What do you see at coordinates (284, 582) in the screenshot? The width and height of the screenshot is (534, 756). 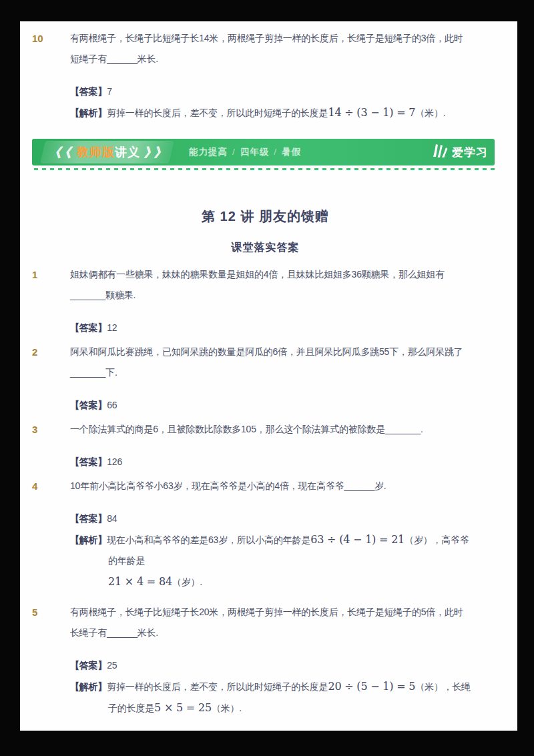 I see `analysis-row: 21 × 4 = 84（岁）.` at bounding box center [284, 582].